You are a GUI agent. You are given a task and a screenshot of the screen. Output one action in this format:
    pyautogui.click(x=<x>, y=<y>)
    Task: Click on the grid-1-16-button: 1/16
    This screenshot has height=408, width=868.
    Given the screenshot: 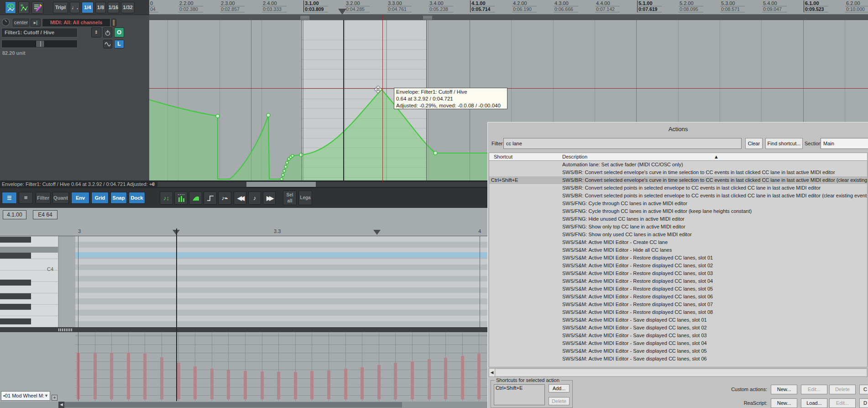 What is the action you would take?
    pyautogui.click(x=113, y=7)
    